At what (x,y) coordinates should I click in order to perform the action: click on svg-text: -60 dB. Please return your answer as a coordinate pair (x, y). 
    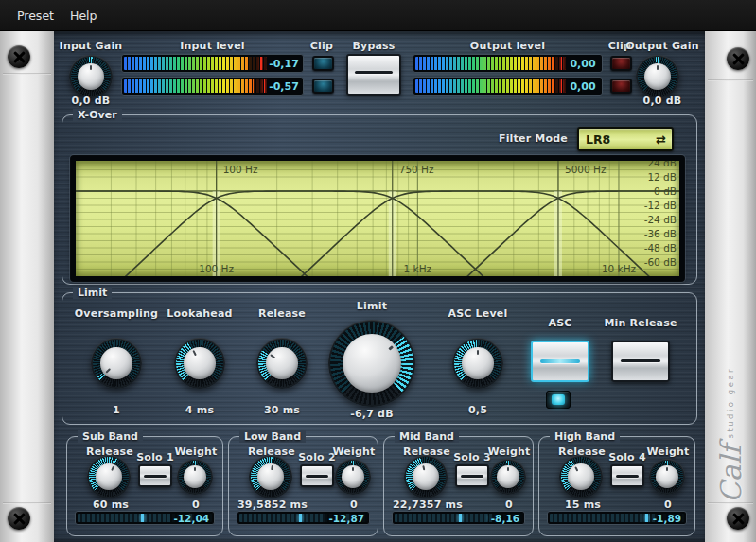
    Looking at the image, I should click on (660, 262).